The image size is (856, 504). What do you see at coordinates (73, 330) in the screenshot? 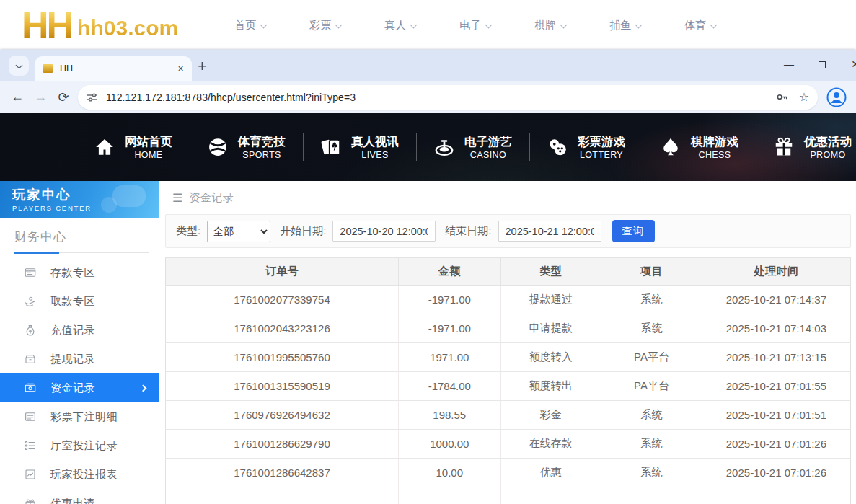
I see `sidebar-item-label: 充值记录` at bounding box center [73, 330].